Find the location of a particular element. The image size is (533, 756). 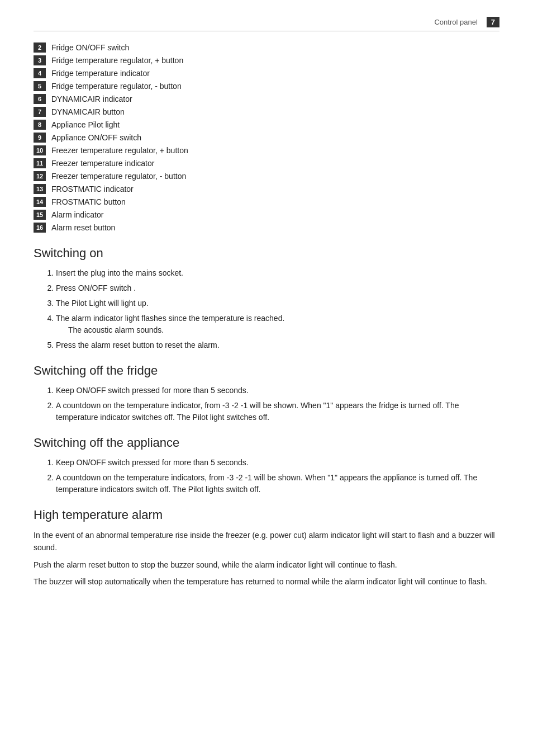

item-badge: 2 is located at coordinates (40, 48).